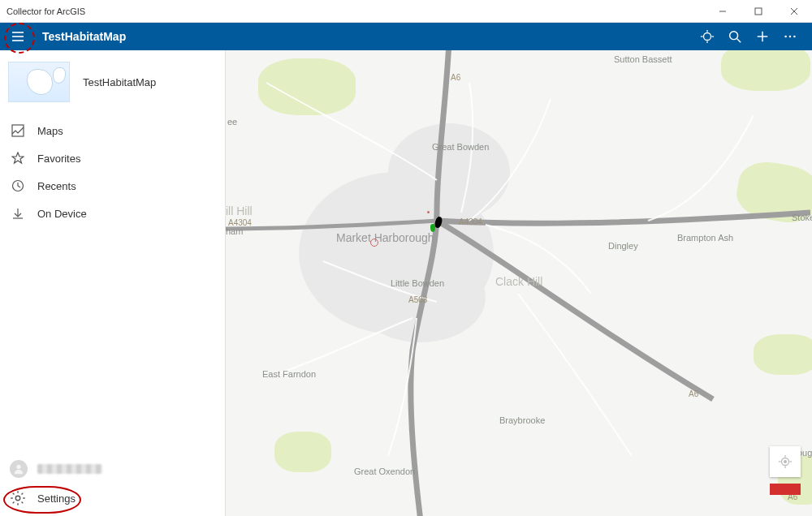  Describe the element at coordinates (18, 37) in the screenshot. I see `menu-button` at that location.